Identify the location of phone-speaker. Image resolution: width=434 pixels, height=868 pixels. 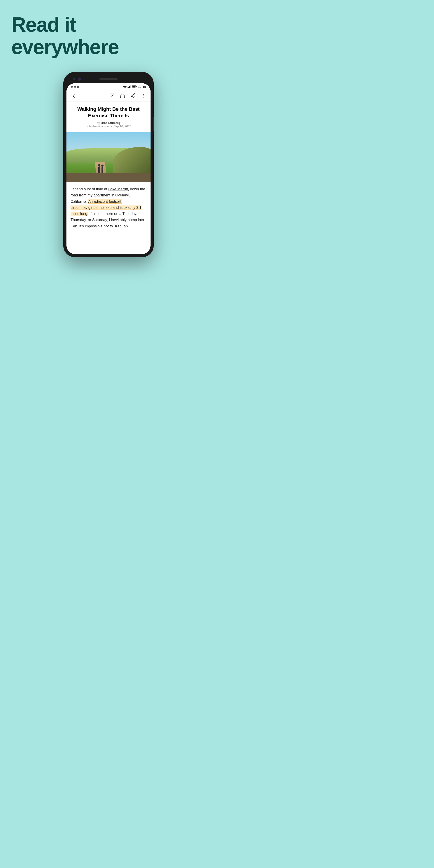
(108, 79).